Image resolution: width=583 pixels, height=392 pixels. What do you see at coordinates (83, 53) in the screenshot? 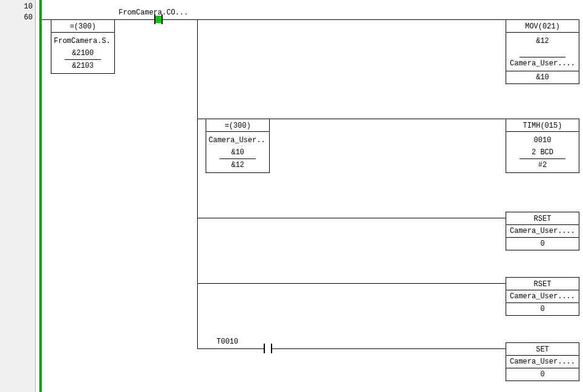
I see `block-line: &2100` at bounding box center [83, 53].